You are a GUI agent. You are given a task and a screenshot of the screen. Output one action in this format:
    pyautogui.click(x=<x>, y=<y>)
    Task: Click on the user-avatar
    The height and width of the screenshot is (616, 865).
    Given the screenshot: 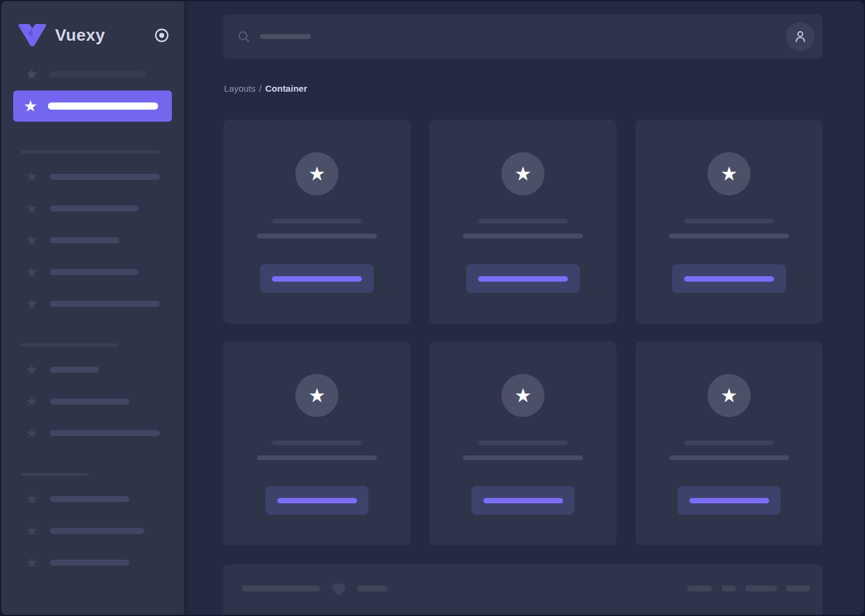 What is the action you would take?
    pyautogui.click(x=800, y=37)
    